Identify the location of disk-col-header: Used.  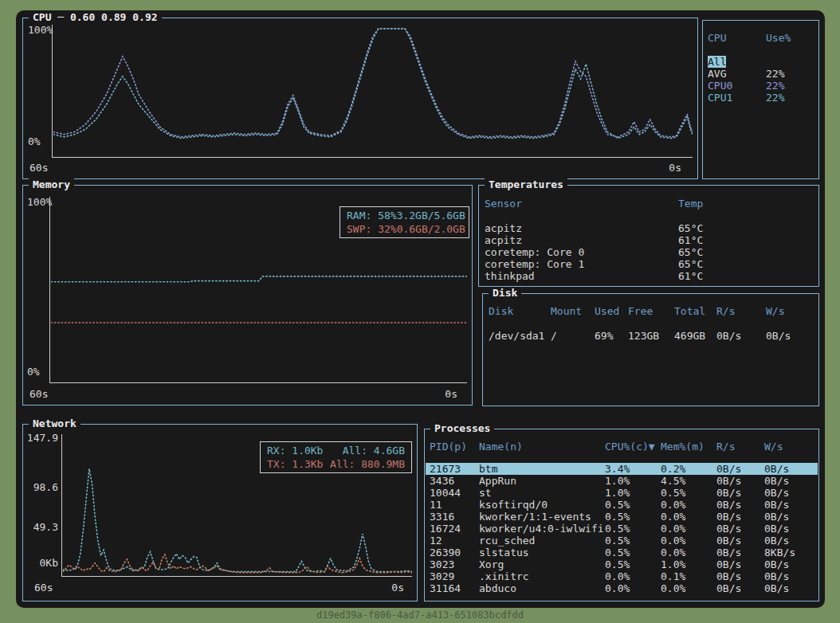
(611, 311).